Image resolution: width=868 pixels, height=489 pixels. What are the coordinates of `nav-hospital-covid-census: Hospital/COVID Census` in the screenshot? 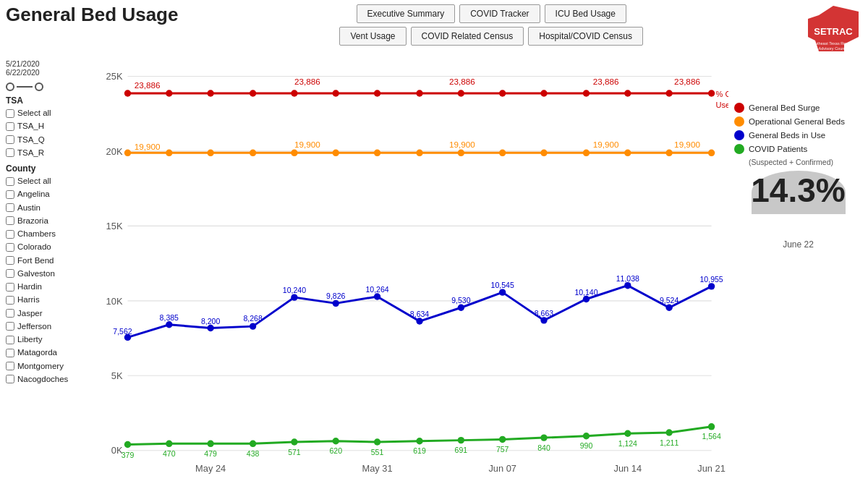 It's located at (586, 36).